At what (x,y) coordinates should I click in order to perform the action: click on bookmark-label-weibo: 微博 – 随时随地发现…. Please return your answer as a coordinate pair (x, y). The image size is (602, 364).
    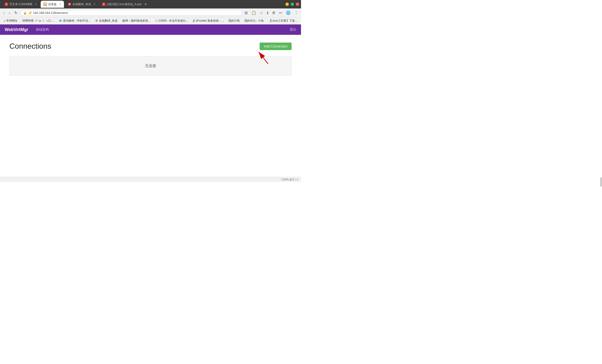
    Looking at the image, I should click on (136, 21).